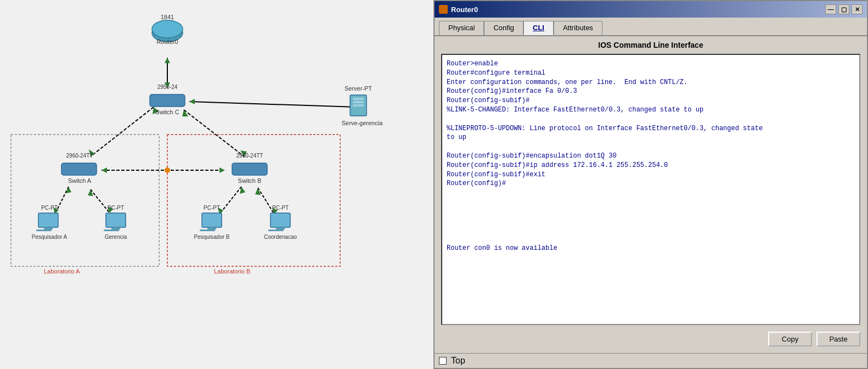 The width and height of the screenshot is (868, 369). What do you see at coordinates (459, 9) in the screenshot?
I see `router-titlebar-left: Router0` at bounding box center [459, 9].